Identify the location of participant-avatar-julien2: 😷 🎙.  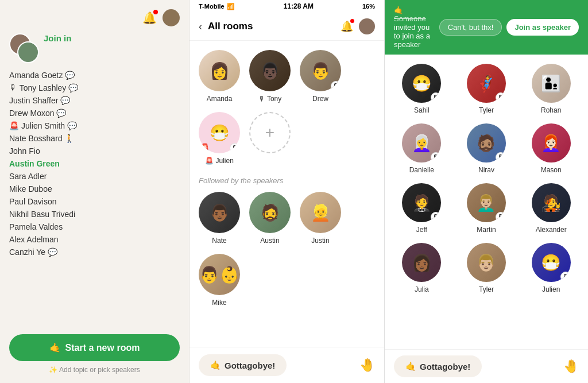
(551, 262).